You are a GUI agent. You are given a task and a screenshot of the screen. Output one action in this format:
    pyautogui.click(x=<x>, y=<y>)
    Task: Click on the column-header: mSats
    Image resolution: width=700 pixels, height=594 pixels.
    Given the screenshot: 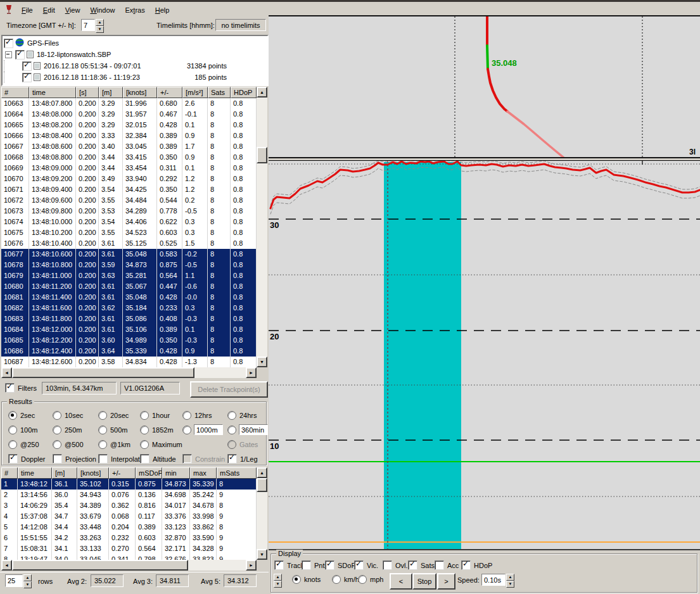 What is the action you would take?
    pyautogui.click(x=237, y=473)
    